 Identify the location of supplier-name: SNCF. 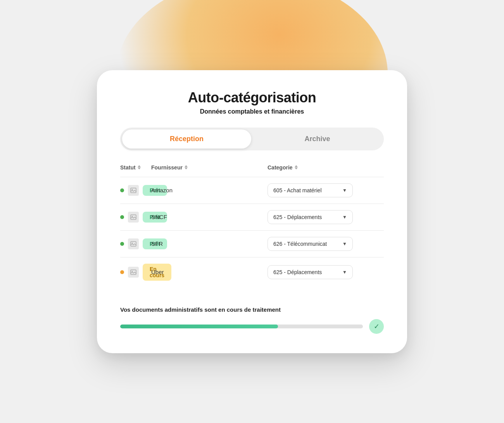
(209, 217).